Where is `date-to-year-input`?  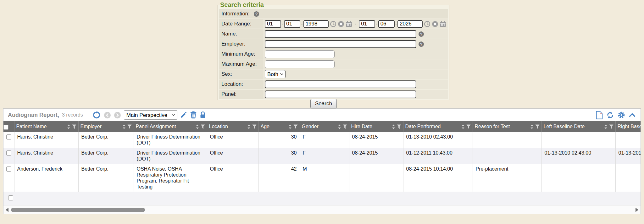
date-to-year-input is located at coordinates (410, 24).